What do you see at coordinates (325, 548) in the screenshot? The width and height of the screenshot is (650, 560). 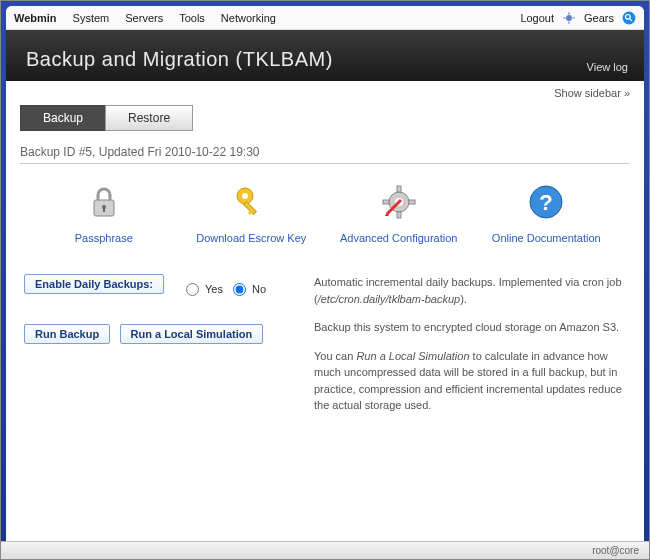 I see `footer: root@core` at bounding box center [325, 548].